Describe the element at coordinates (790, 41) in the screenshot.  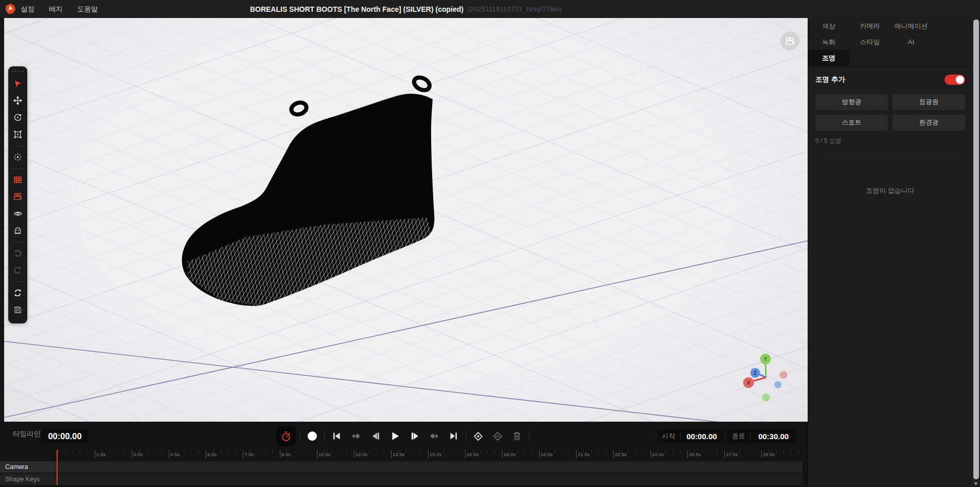
I see `camera-overlay-icon` at that location.